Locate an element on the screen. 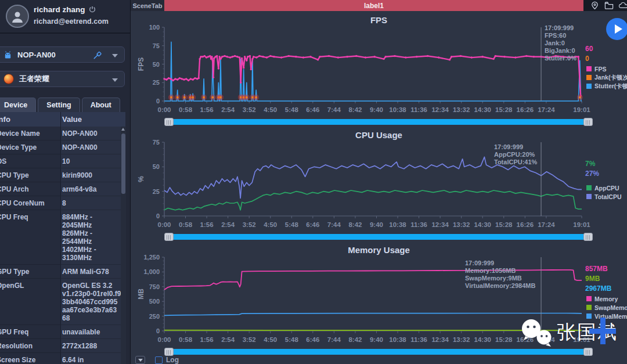  svg-text: 17:24 is located at coordinates (546, 225).